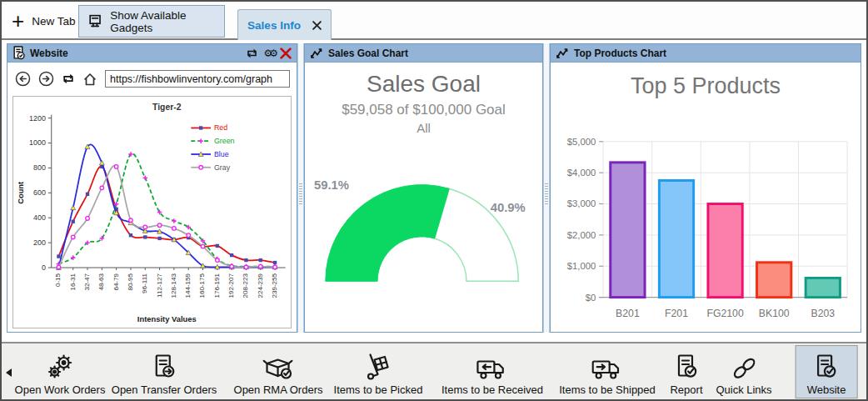  Describe the element at coordinates (60, 367) in the screenshot. I see `gears-icon` at that location.